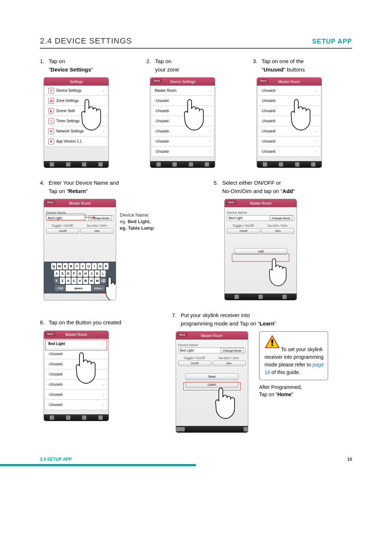 The width and height of the screenshot is (392, 554). Describe the element at coordinates (62, 281) in the screenshot. I see `key-z: Z` at that location.